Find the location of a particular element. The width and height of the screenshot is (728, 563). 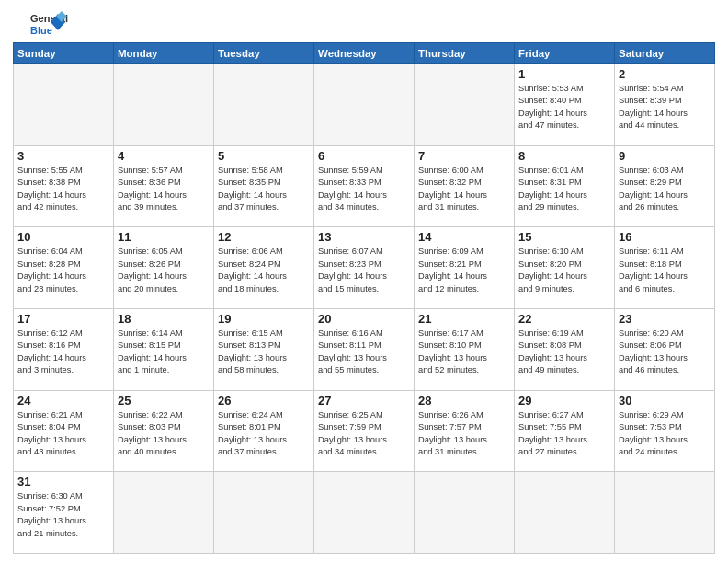

day-number: 26 is located at coordinates (264, 401).